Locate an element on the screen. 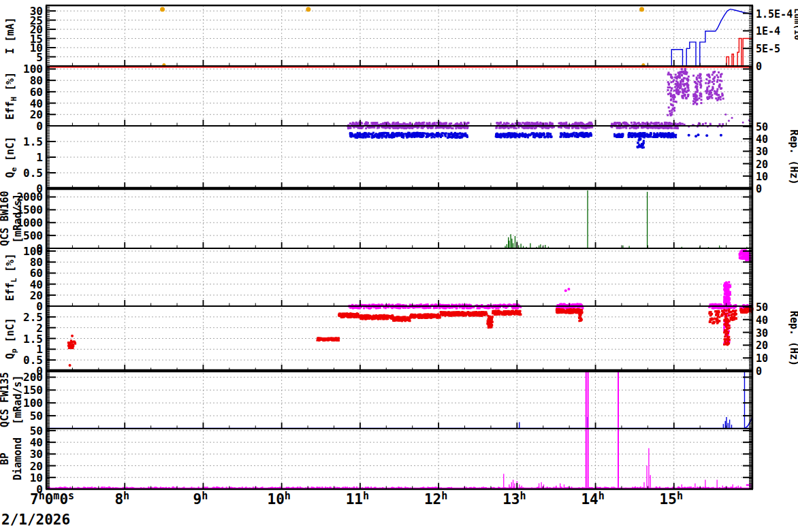 This screenshot has height=532, width=798. eff-l-smear is located at coordinates (727, 294).